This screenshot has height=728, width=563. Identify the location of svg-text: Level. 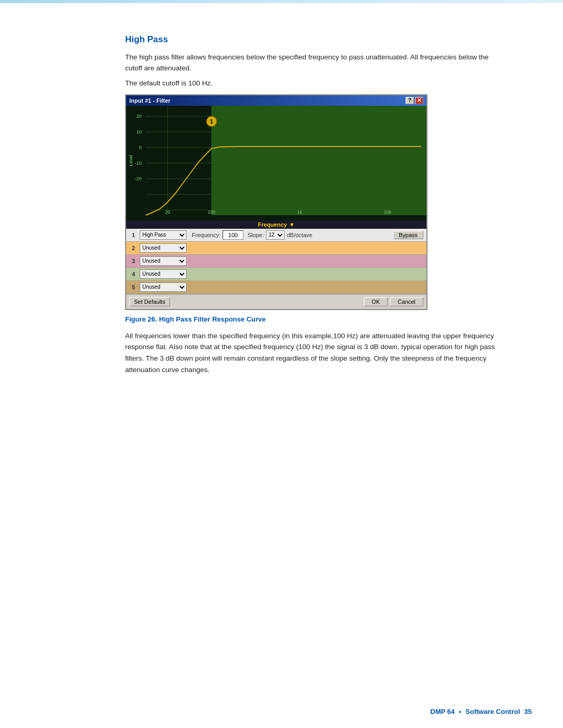
(131, 161).